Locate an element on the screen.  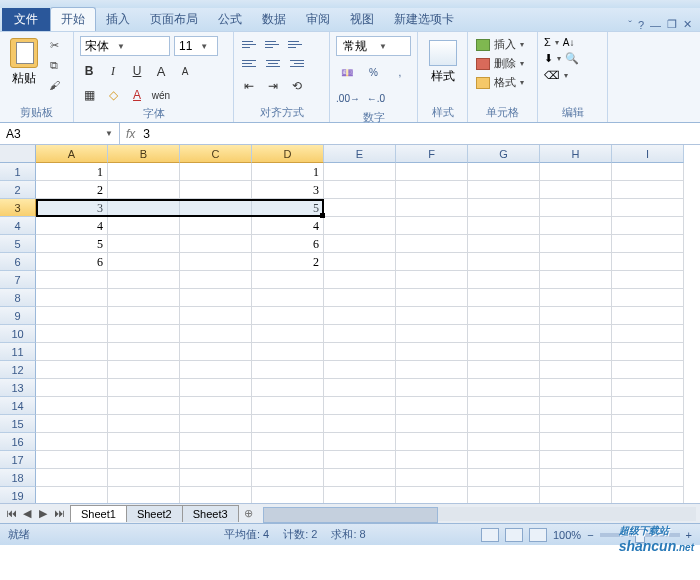
underline-button: U is located at coordinates (137, 71).